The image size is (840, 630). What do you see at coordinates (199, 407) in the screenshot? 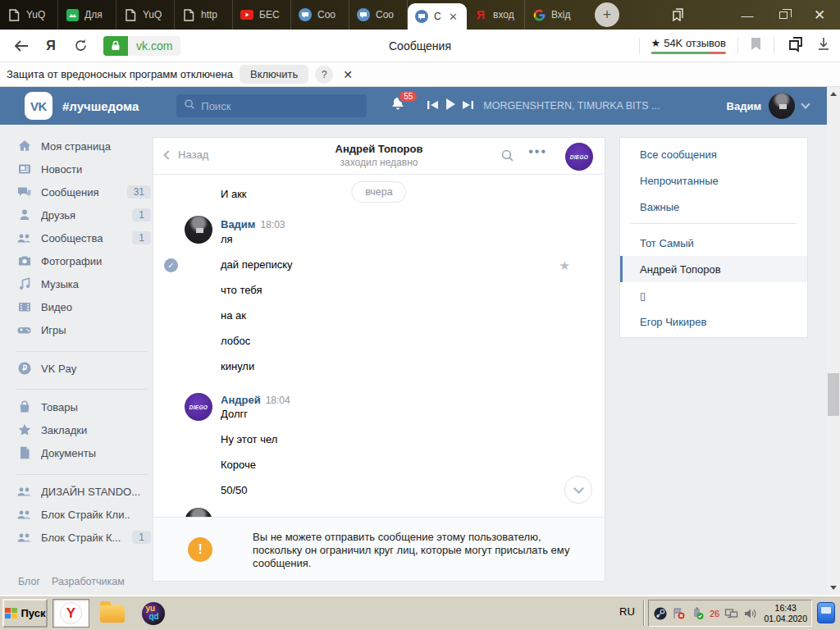
I see `sender-avatar: DIEGO` at bounding box center [199, 407].